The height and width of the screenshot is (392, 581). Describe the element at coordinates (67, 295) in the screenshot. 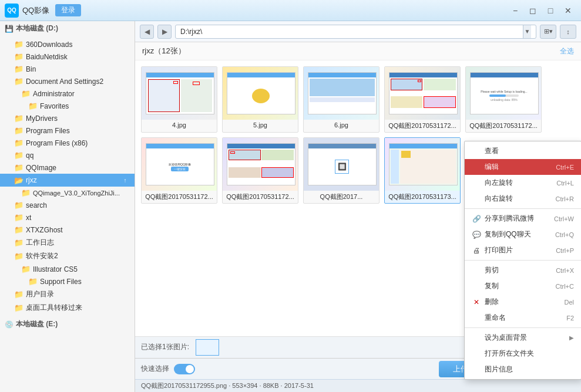

I see `sidebar-item-userdir: 📁 用户目录` at that location.